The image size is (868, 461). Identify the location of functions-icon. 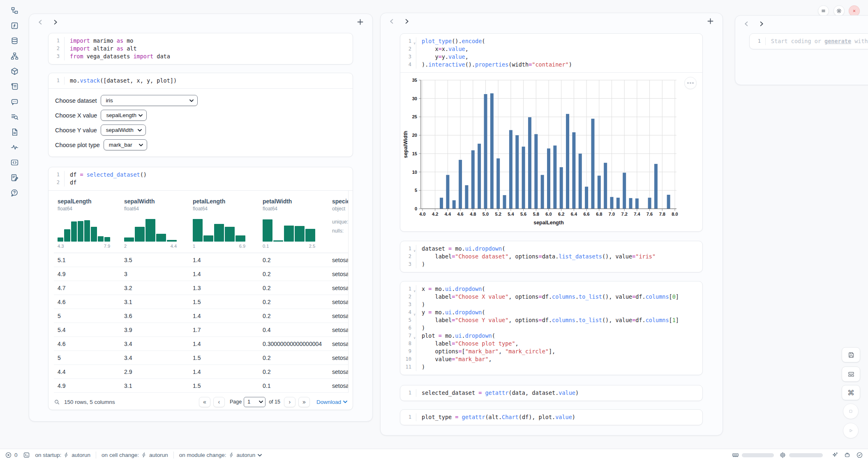
(15, 25).